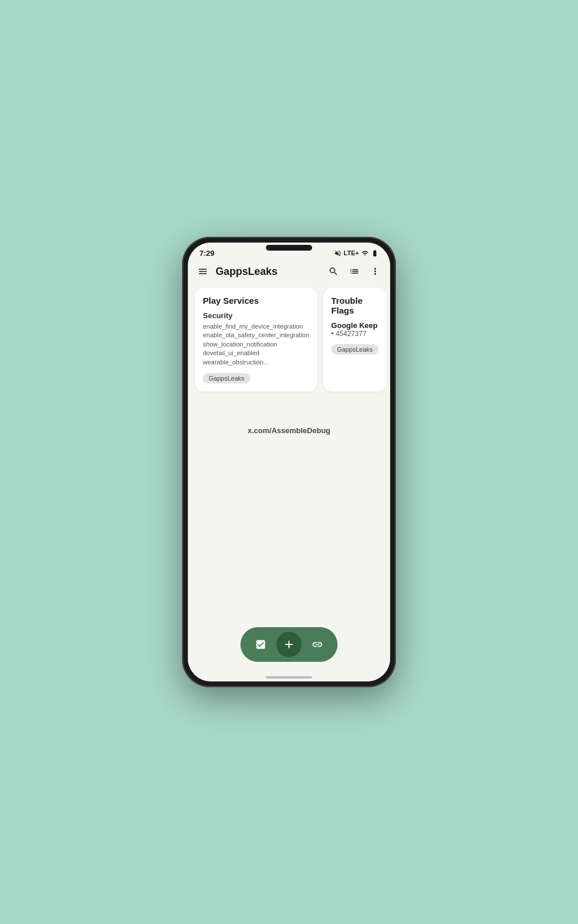 This screenshot has height=924, width=578. I want to click on content-area: Play Services Security enable_find_my_de…, so click(289, 452).